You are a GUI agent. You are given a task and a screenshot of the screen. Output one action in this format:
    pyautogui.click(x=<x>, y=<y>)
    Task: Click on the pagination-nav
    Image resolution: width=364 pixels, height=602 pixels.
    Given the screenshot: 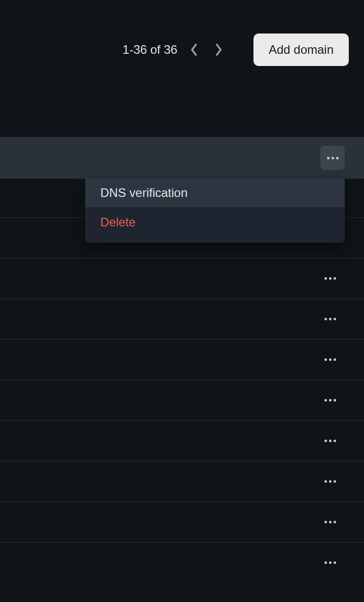 What is the action you would take?
    pyautogui.click(x=206, y=50)
    